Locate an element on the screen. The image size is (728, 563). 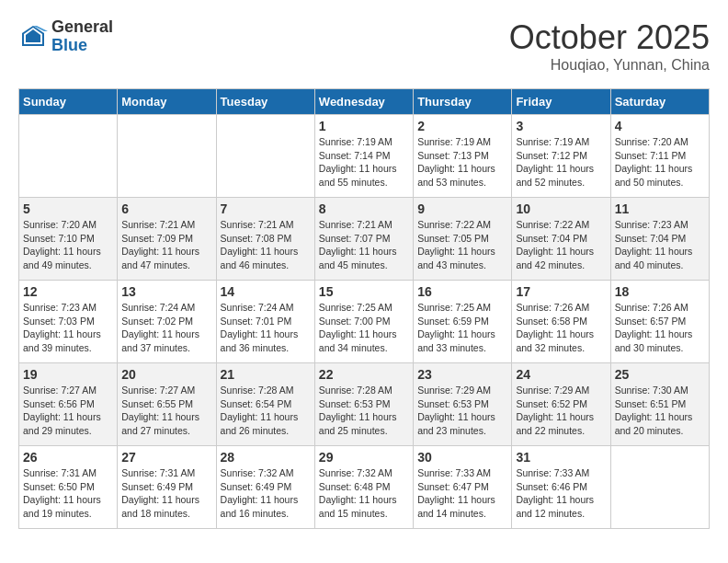
calendar-cell: 16Sunrise: 7:25 AM Sunset: 6:59 PM Dayli… is located at coordinates (463, 322).